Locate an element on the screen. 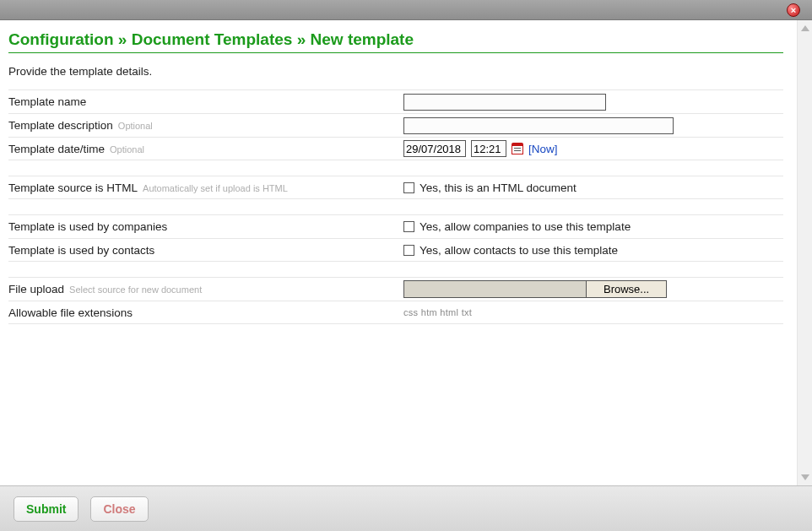 The image size is (812, 531). breadcrumb-document-templates: Document Templates is located at coordinates (213, 39).